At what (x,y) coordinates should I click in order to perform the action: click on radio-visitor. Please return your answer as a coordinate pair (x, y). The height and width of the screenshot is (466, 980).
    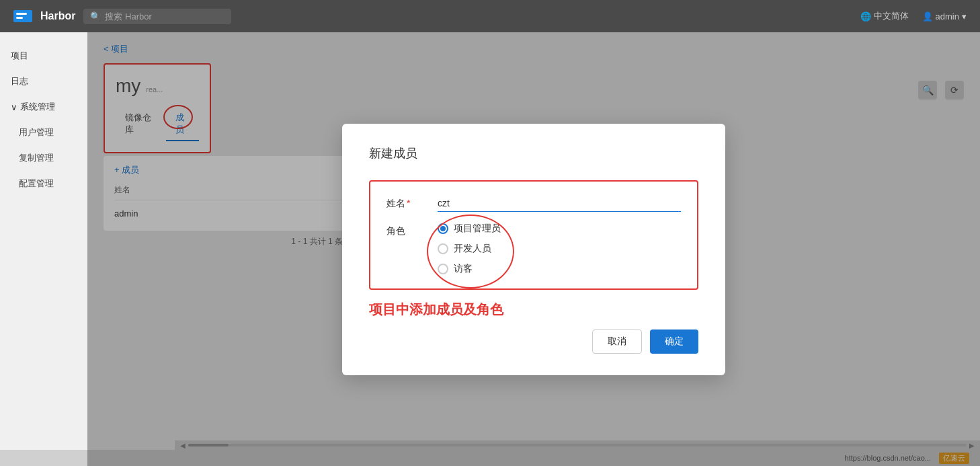
    Looking at the image, I should click on (443, 269).